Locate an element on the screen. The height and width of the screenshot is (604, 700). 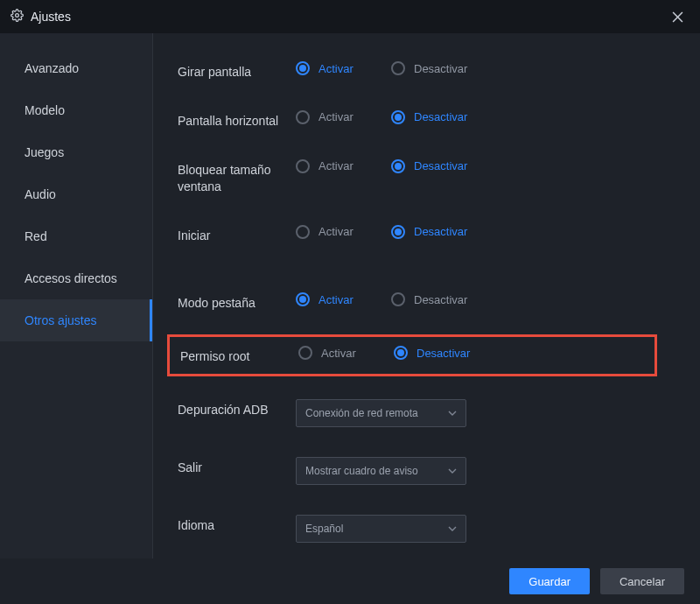
setting-exit: Salir Mostrar cuadro de aviso is located at coordinates (432, 471).